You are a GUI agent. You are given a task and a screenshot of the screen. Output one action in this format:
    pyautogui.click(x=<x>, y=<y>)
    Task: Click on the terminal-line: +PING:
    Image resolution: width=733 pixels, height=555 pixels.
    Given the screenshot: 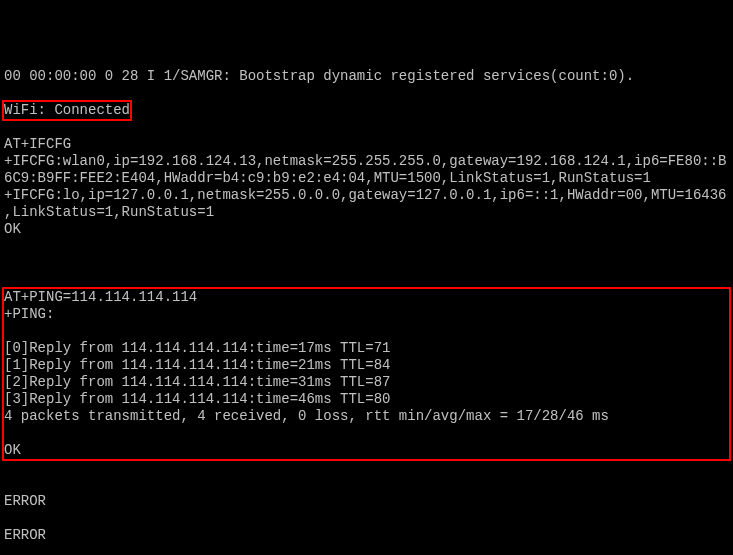 What is the action you would take?
    pyautogui.click(x=366, y=314)
    